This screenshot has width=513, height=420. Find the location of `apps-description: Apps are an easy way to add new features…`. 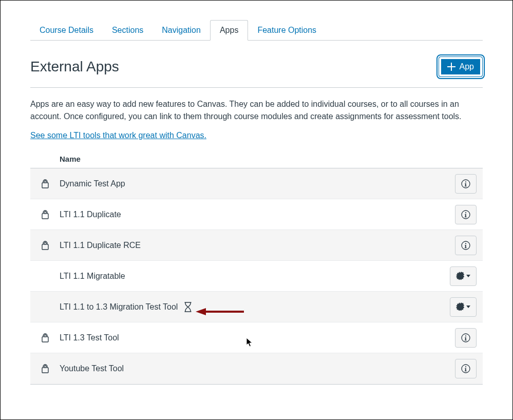

apps-description: Apps are an easy way to add new features… is located at coordinates (257, 110).